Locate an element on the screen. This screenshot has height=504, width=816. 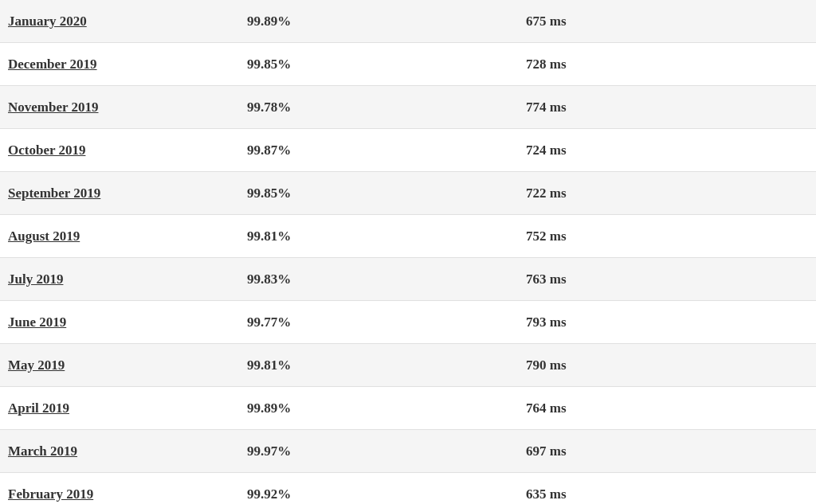
month-column: April 2019 is located at coordinates (128, 408).